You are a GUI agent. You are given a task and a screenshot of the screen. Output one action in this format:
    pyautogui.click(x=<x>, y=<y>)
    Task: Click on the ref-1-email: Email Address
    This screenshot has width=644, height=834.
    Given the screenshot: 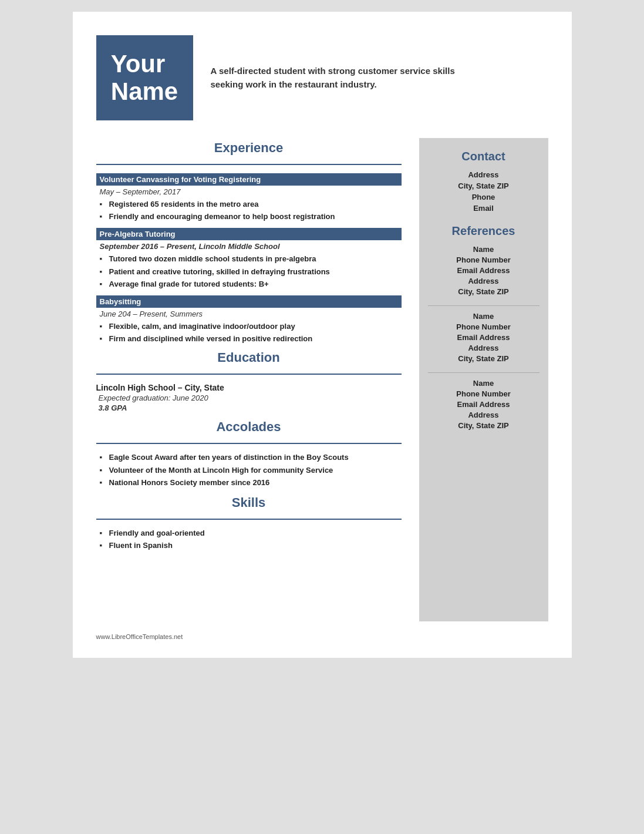 What is the action you would take?
    pyautogui.click(x=484, y=270)
    